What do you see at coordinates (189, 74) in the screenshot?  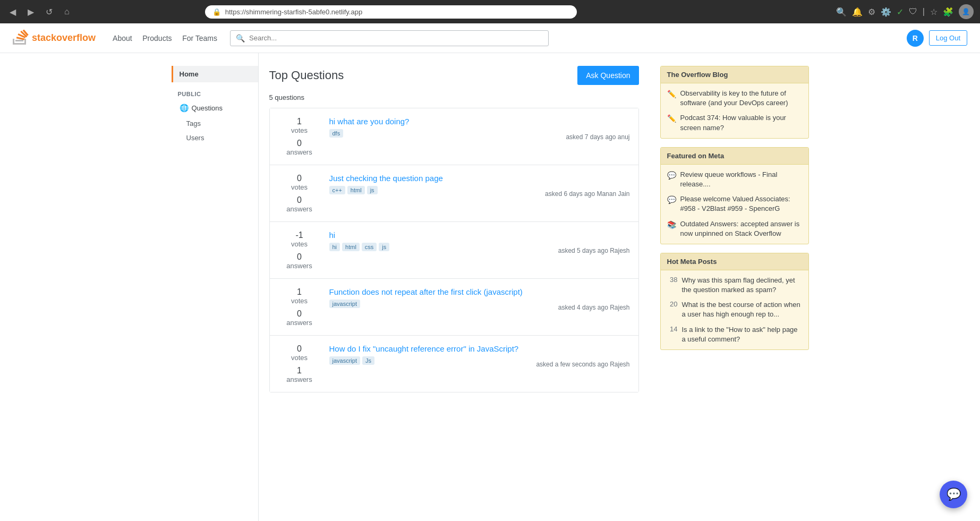 I see `sidebar-home-label: Home` at bounding box center [189, 74].